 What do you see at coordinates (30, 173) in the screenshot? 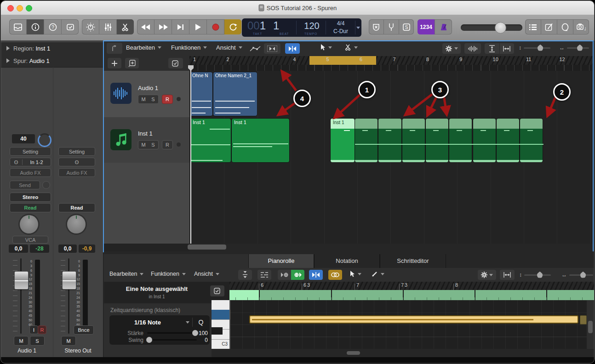
I see `strip1-audiofx-button: Audio FX` at bounding box center [30, 173].